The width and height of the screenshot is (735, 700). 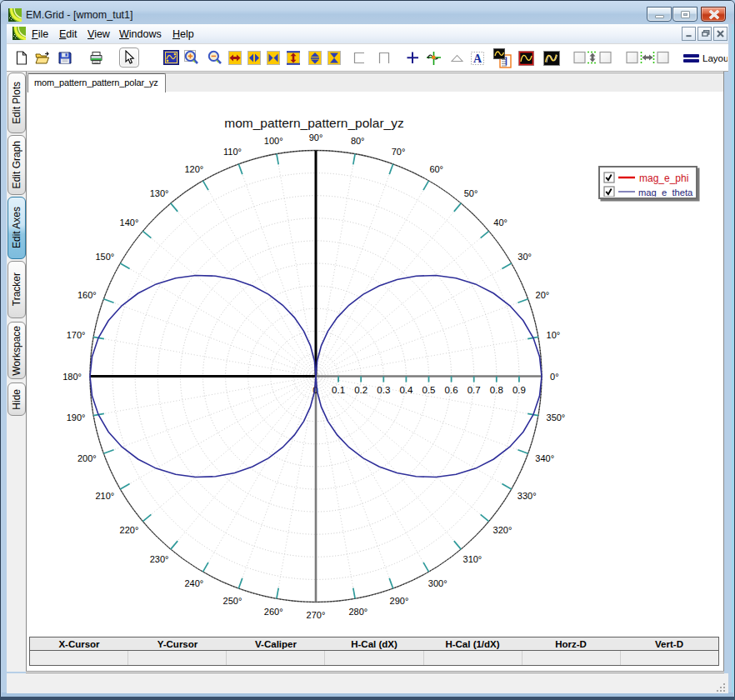 What do you see at coordinates (105, 257) in the screenshot?
I see `svg-text: 150°` at bounding box center [105, 257].